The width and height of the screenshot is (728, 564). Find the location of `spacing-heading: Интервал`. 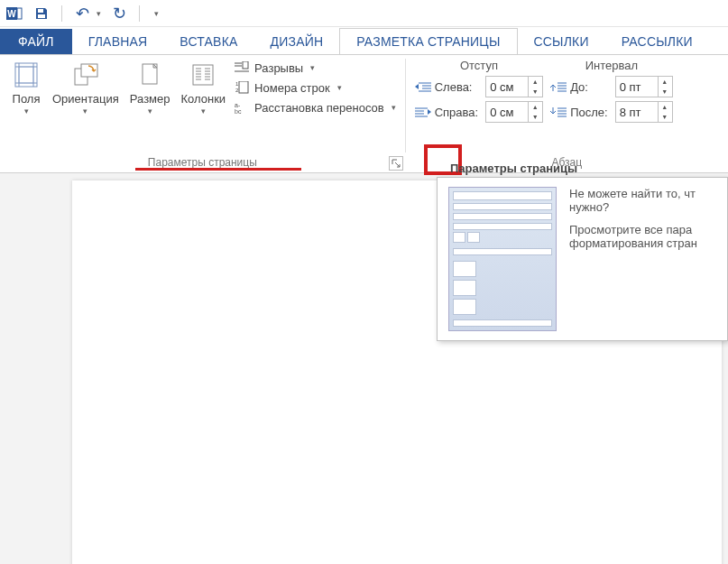

spacing-heading: Интервал is located at coordinates (612, 65).